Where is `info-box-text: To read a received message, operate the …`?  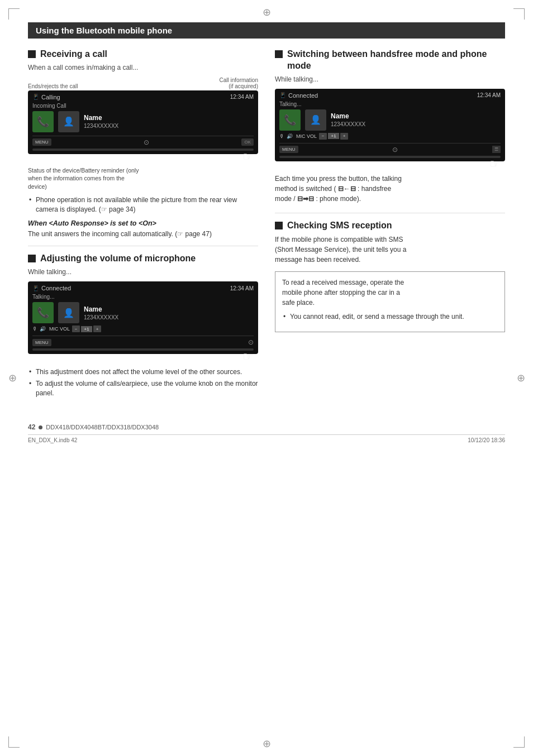
info-box-text: To read a received message, operate the … is located at coordinates (390, 293).